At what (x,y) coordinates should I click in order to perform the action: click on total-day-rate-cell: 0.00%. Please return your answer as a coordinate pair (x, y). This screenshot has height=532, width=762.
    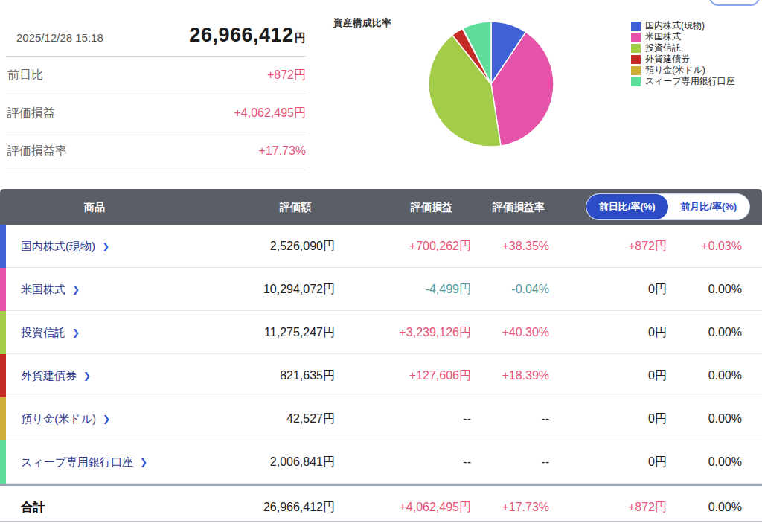
    Looking at the image, I should click on (704, 507).